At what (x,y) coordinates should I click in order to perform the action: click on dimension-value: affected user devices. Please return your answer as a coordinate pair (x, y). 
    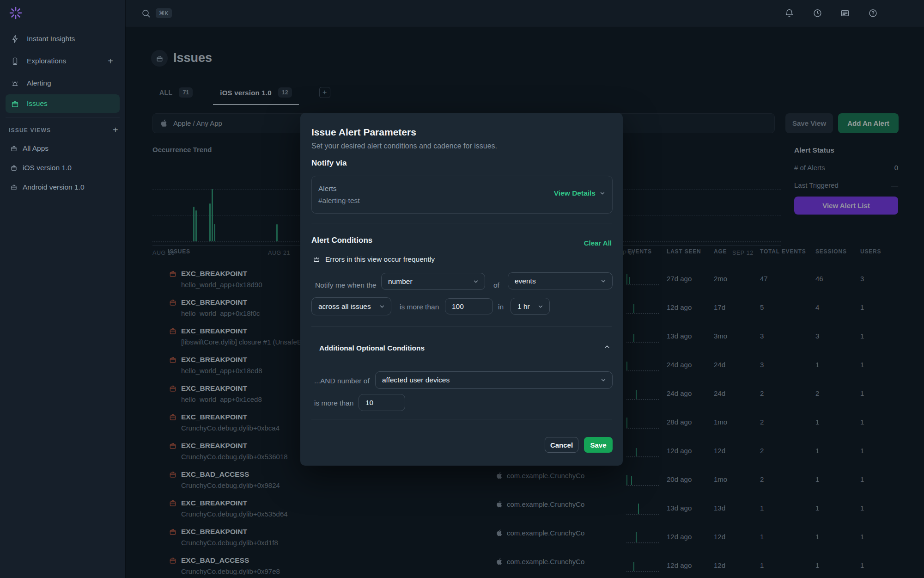
    Looking at the image, I should click on (413, 380).